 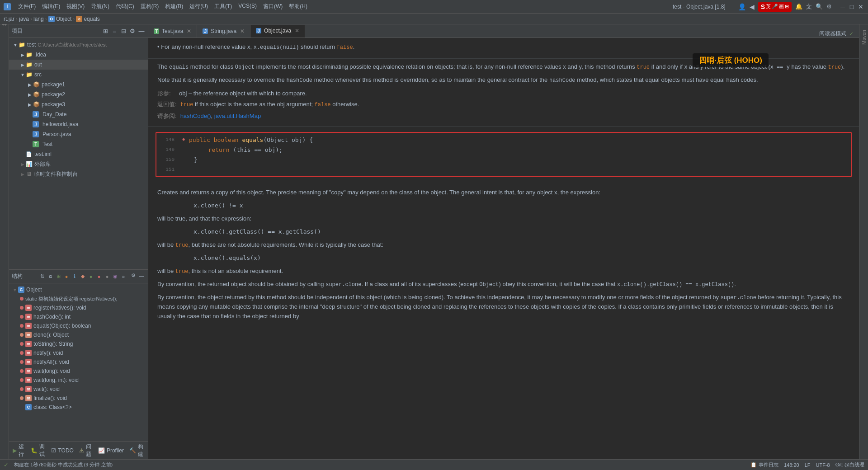 I want to click on struct-settings-icon: ⚙, so click(x=133, y=276).